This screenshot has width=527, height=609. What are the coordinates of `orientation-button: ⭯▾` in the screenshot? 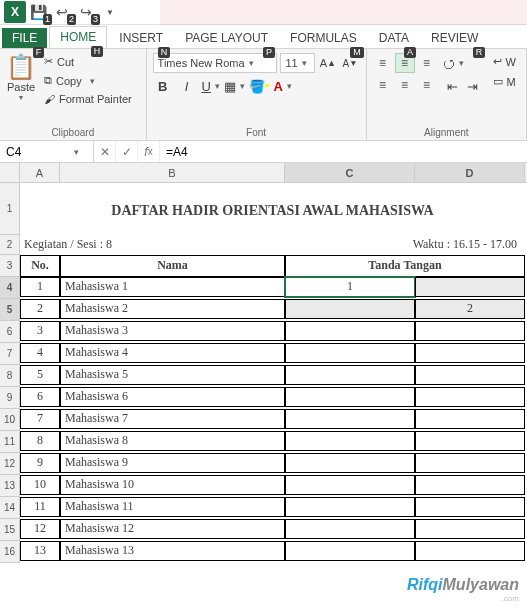 It's located at (453, 63).